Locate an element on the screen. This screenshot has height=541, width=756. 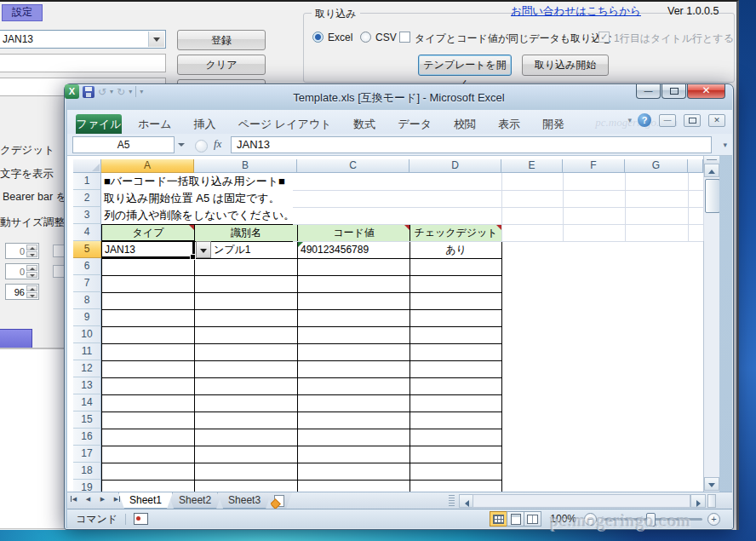
fx-icon: fx is located at coordinates (218, 144).